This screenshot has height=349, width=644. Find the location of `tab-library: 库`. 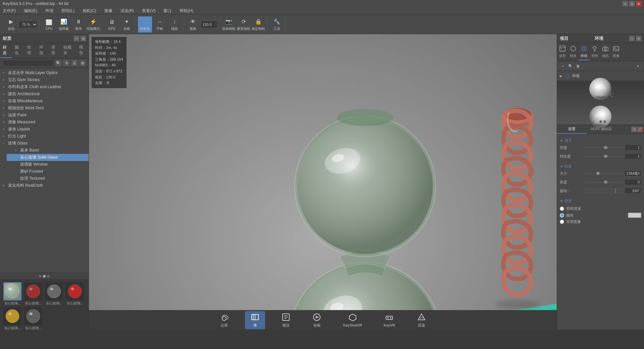

tab-library: 库 is located at coordinates (255, 320).